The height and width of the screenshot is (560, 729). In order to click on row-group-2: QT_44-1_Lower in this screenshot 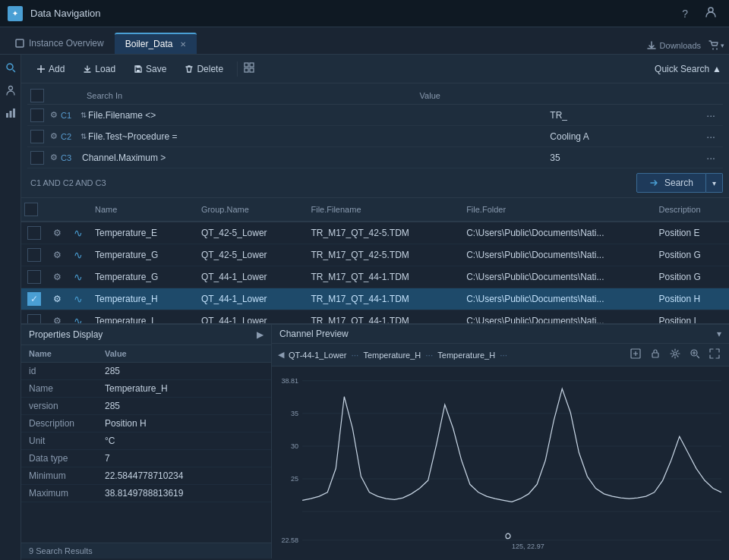, I will do `click(251, 278)`.